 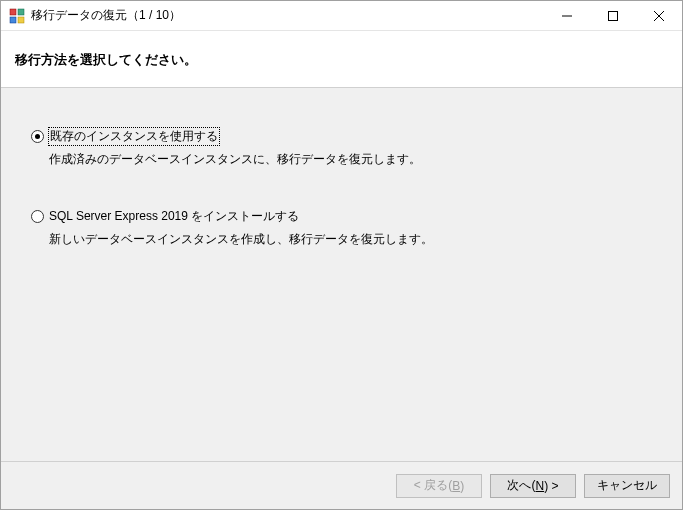 What do you see at coordinates (342, 136) in the screenshot?
I see `radio-row-existing: 既存のインスタンスを使用する` at bounding box center [342, 136].